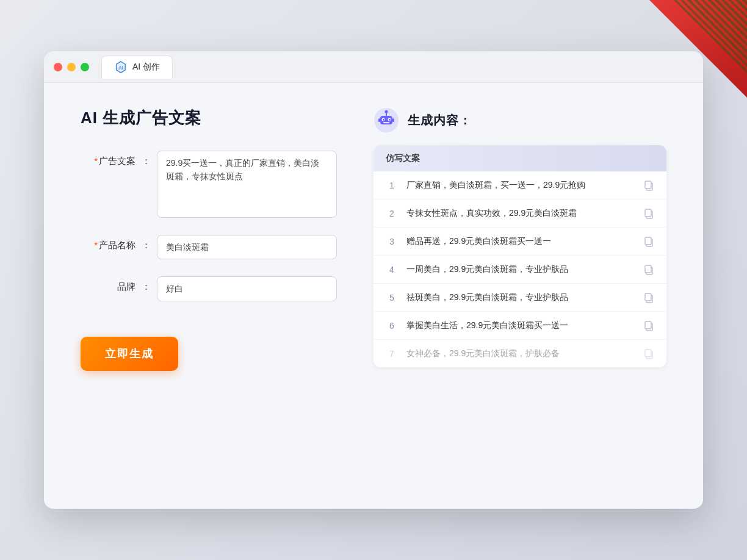  Describe the element at coordinates (96, 245) in the screenshot. I see `product-required: *` at that location.